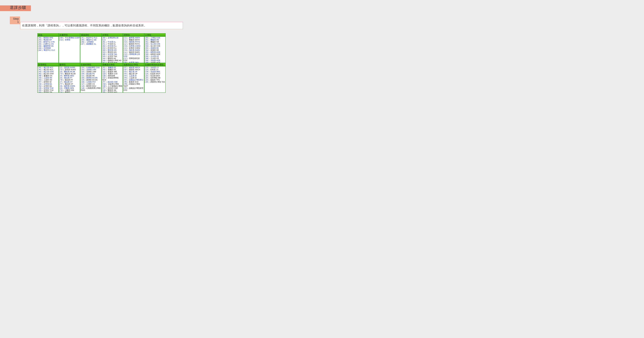 This screenshot has height=338, width=644. I want to click on dept-label: 會計所 ACC, so click(48, 70).